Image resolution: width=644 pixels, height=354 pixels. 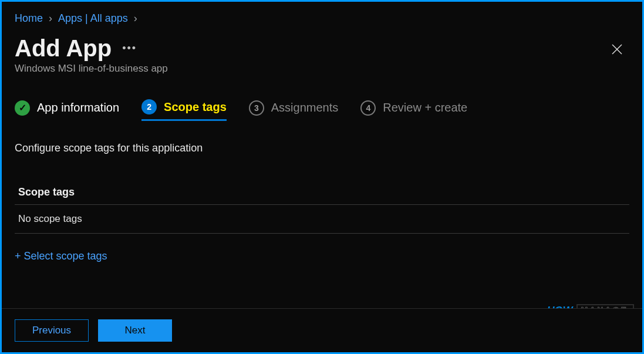 I want to click on step-number-icon: 2, so click(x=149, y=107).